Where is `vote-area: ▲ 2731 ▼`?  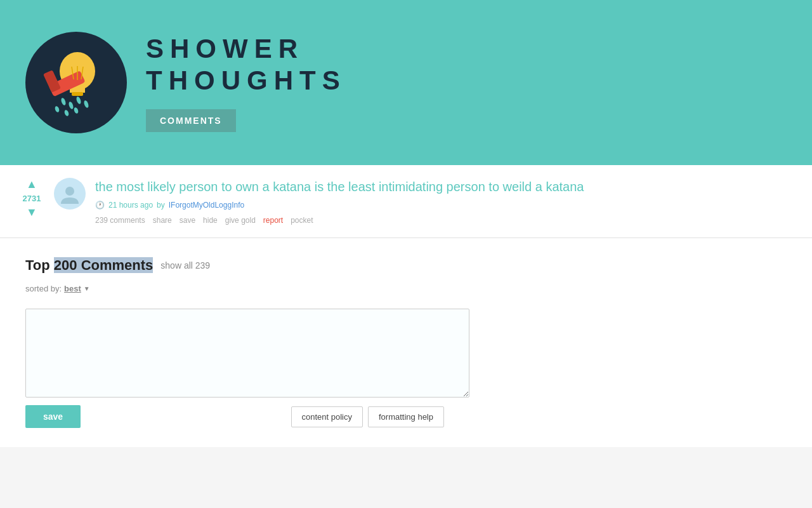 vote-area: ▲ 2731 ▼ is located at coordinates (32, 198).